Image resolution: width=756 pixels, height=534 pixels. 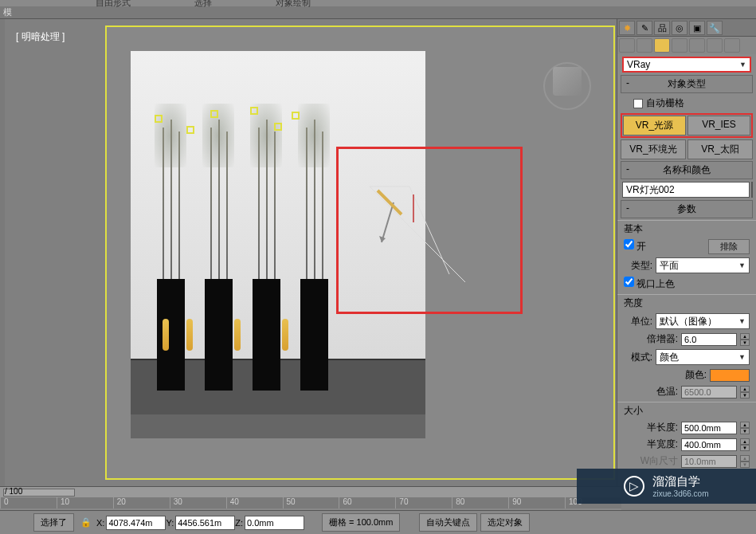 I want to click on rollout-name-color: - 名称和颜色, so click(x=687, y=171).